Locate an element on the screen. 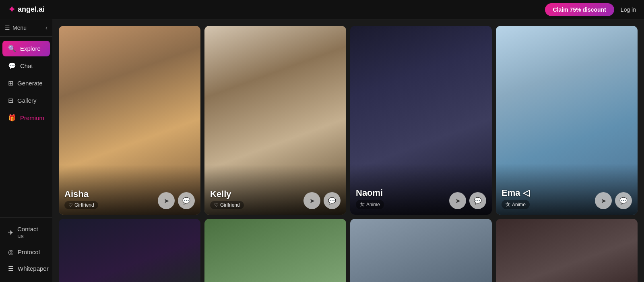 This screenshot has width=644, height=282. menu-text: Menu is located at coordinates (19, 28).